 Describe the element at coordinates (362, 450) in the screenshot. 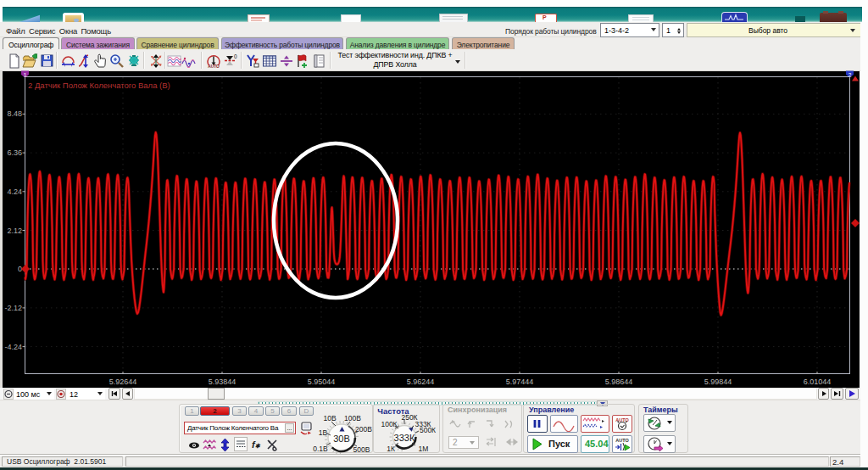

I see `svg-text: 500В` at that location.